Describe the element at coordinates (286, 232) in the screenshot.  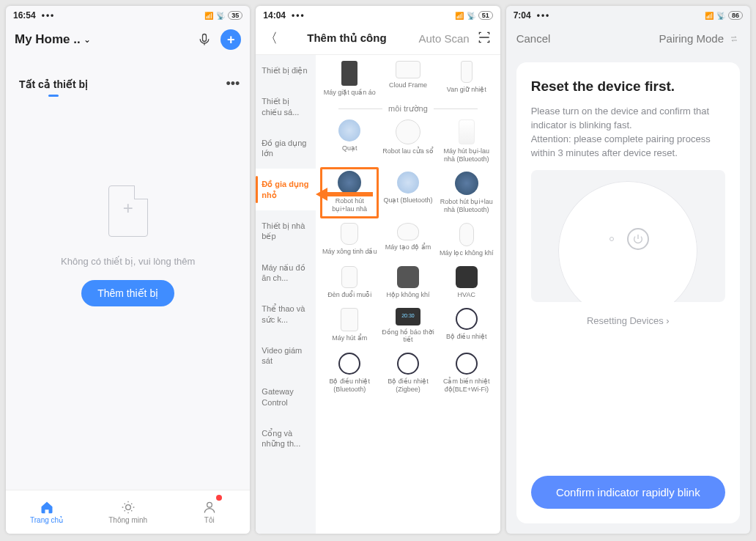
I see `category-item: Thiết bị nhà bếp` at that location.